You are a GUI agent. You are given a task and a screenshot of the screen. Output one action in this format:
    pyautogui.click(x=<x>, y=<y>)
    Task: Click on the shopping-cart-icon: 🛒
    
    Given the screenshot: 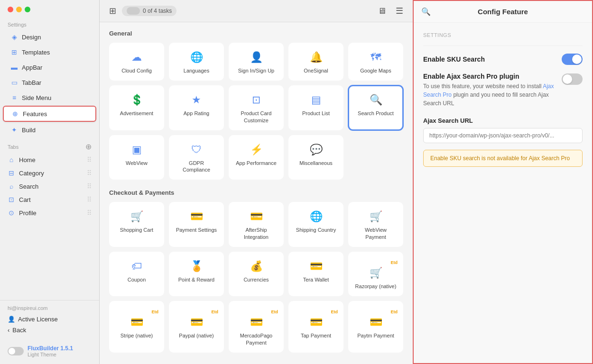 What is the action you would take?
    pyautogui.click(x=137, y=217)
    